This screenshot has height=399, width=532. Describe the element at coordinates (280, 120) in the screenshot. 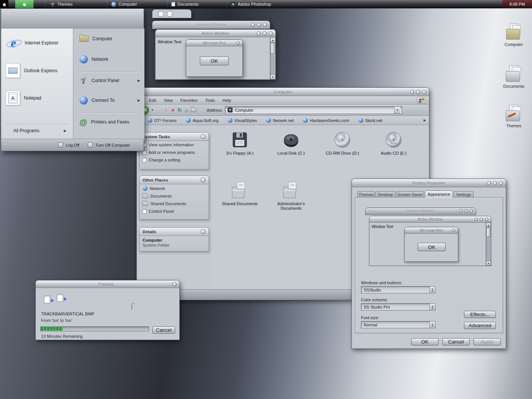

I see `link-neowin: Neowin.net` at that location.